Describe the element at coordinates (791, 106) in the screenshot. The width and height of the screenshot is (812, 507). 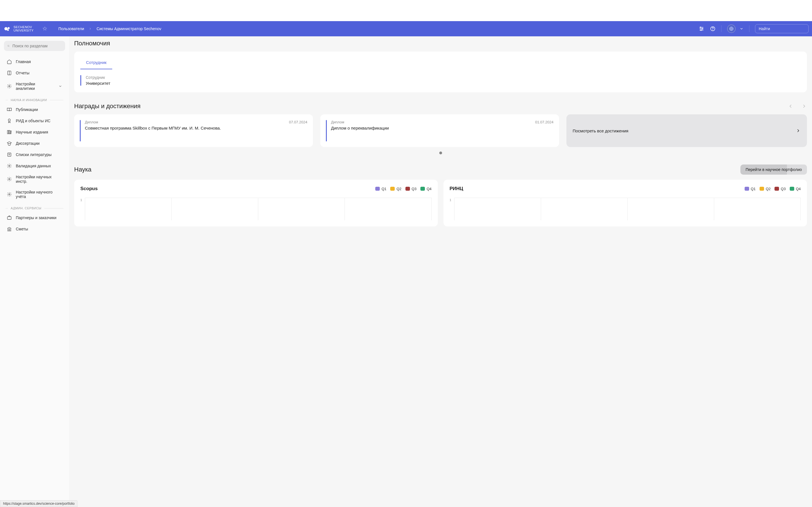
I see `carousel-prev-button` at that location.